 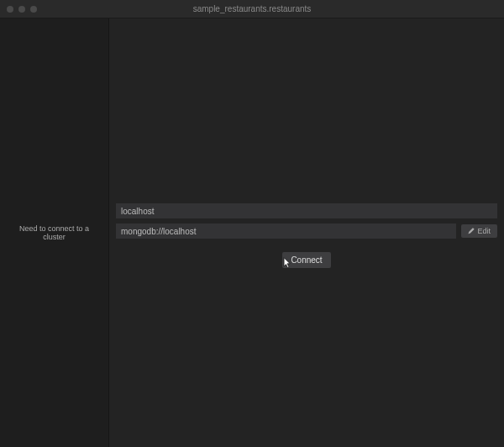 What do you see at coordinates (484, 231) in the screenshot?
I see `edit-button-label: Edit` at bounding box center [484, 231].